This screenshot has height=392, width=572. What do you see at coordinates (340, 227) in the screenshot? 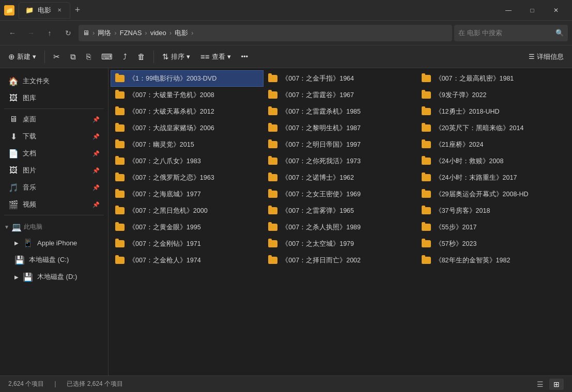
I see `list-item: 《007：之杀人执照》1989` at bounding box center [340, 227].